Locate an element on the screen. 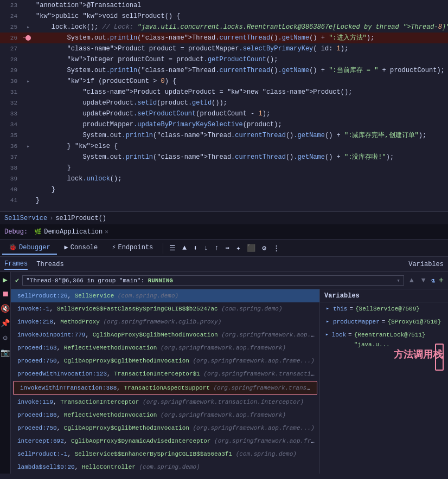 The height and width of the screenshot is (479, 448). line-number-41: 41 is located at coordinates (11, 200).